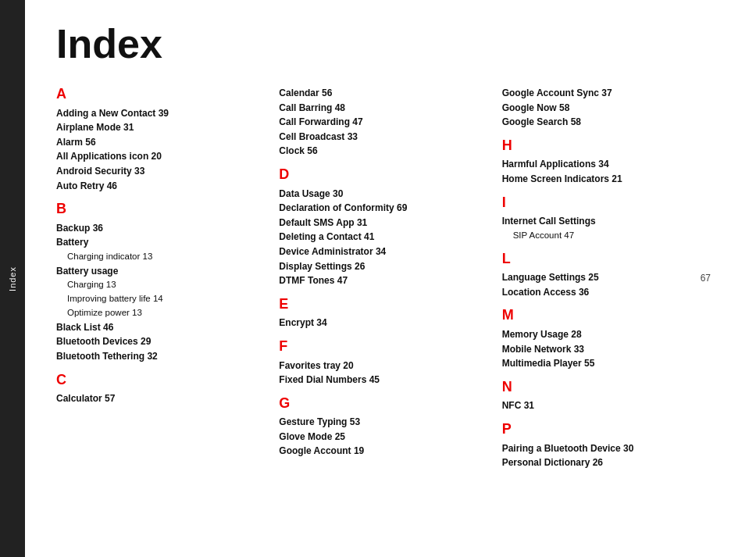 The height and width of the screenshot is (557, 756). I want to click on section-letter-L: L, so click(606, 259).